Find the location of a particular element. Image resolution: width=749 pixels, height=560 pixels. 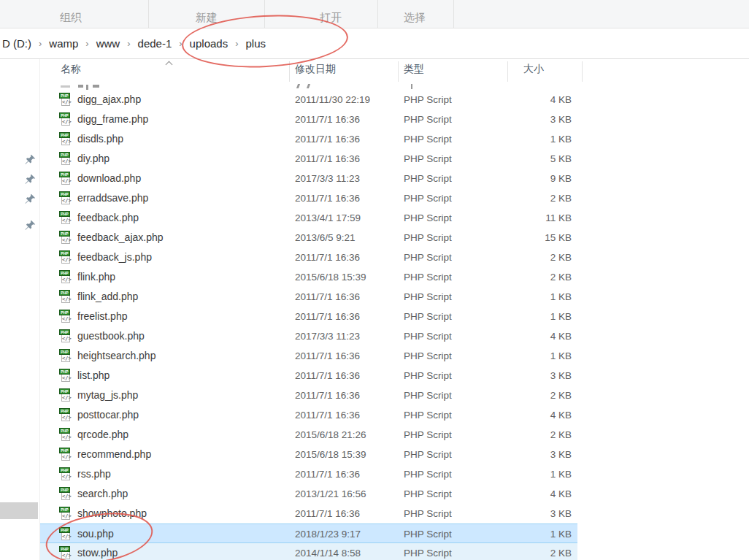

file-row: PHP </> diy.php 2011/7/1 16:36 PHP Scrip… is located at coordinates (309, 159).